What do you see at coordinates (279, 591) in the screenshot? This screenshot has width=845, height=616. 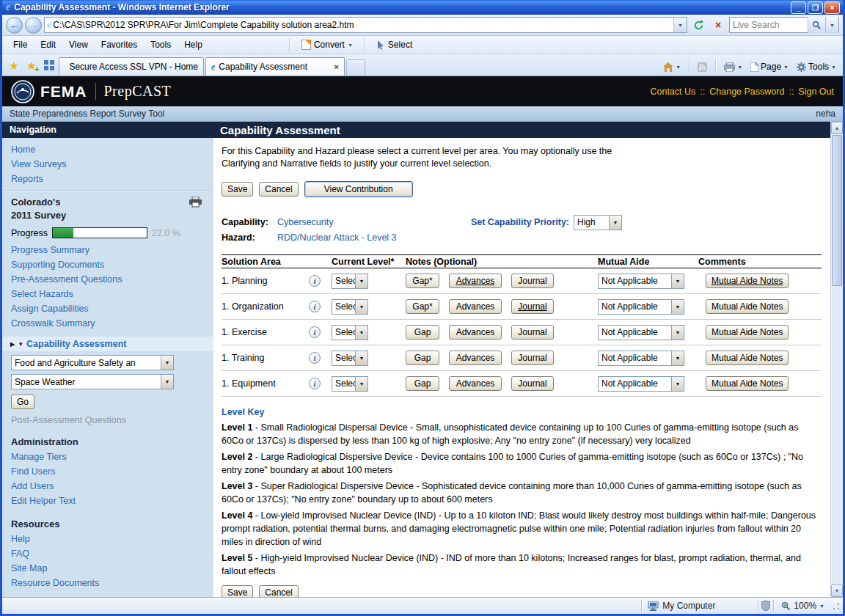 I see `cancel-button-bottom: Cancel` at bounding box center [279, 591].